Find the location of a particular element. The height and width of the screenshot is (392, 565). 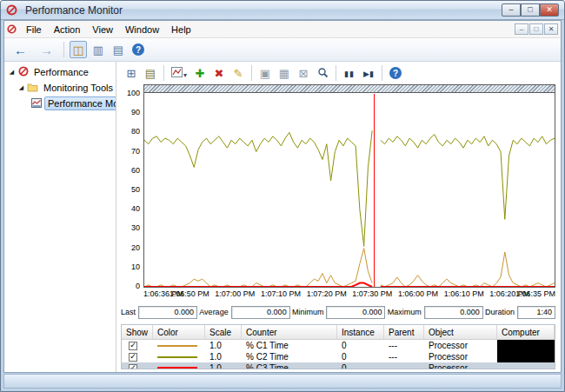

freeze-display-button: ▮▮ is located at coordinates (349, 73).